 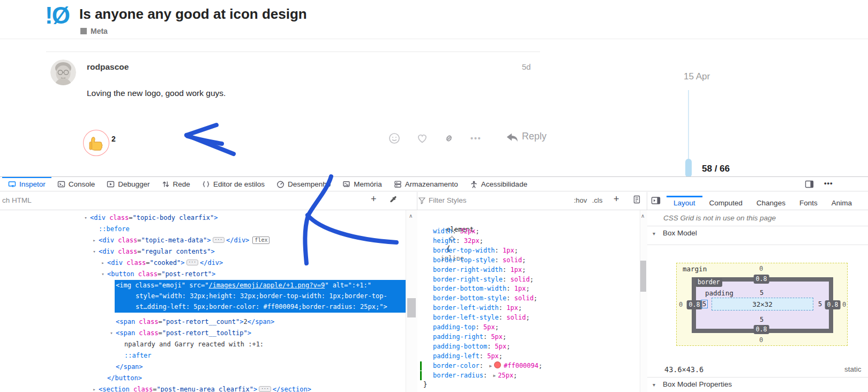 I want to click on property-name: border-top-width, so click(x=464, y=250).